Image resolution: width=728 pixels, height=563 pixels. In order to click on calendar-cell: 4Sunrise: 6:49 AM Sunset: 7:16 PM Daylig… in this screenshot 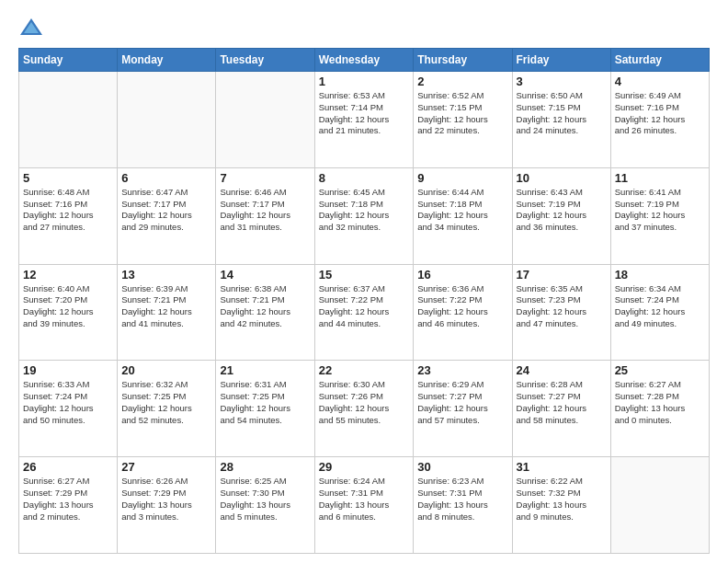, I will do `click(660, 120)`.